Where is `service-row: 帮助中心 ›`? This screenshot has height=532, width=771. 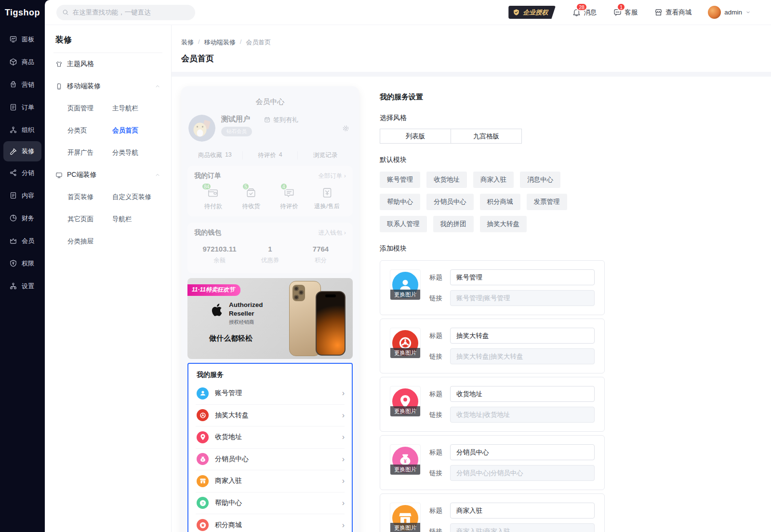
service-row: 帮助中心 › is located at coordinates (270, 504).